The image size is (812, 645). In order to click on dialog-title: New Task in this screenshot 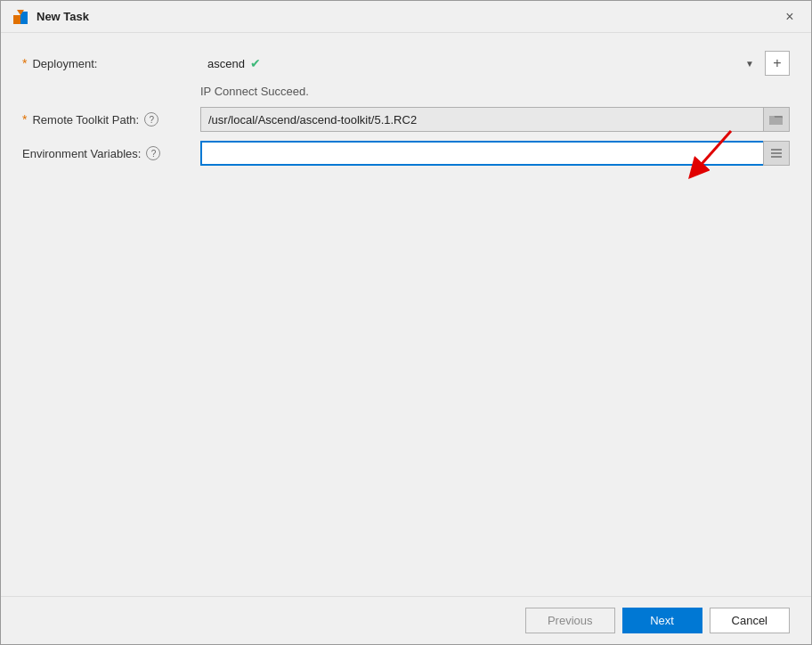, I will do `click(62, 16)`.